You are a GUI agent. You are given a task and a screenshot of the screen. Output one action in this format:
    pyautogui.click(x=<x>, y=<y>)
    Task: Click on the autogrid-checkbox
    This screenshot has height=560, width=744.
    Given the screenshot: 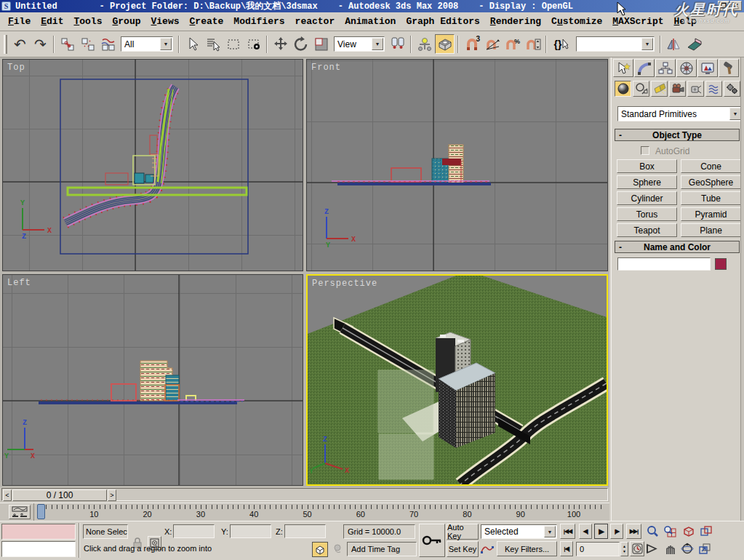 What is the action you would take?
    pyautogui.click(x=645, y=151)
    